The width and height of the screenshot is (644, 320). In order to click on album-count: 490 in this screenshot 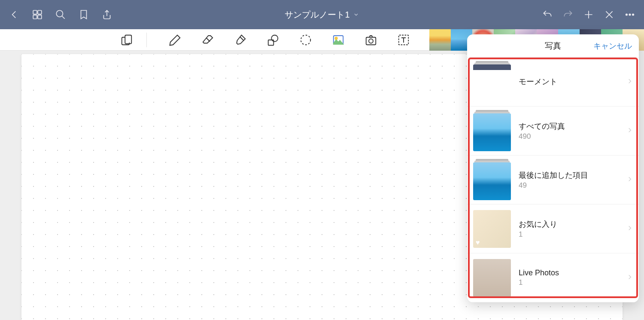, I will do `click(573, 137)`.